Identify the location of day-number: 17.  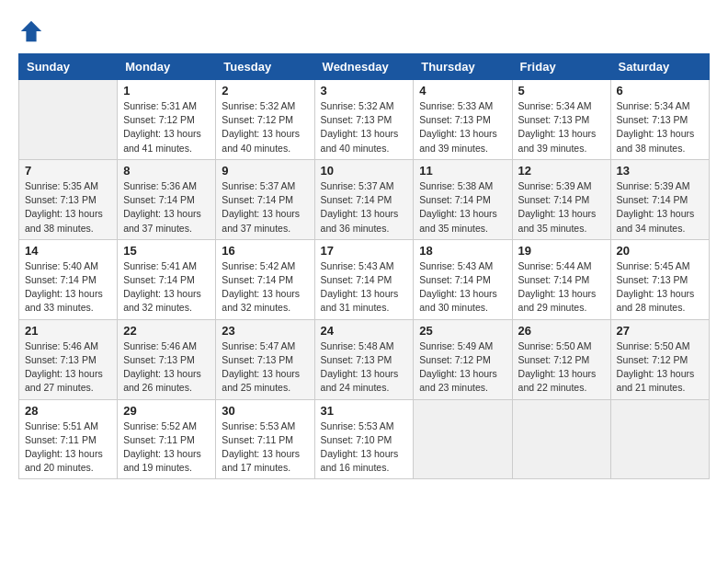
(364, 250).